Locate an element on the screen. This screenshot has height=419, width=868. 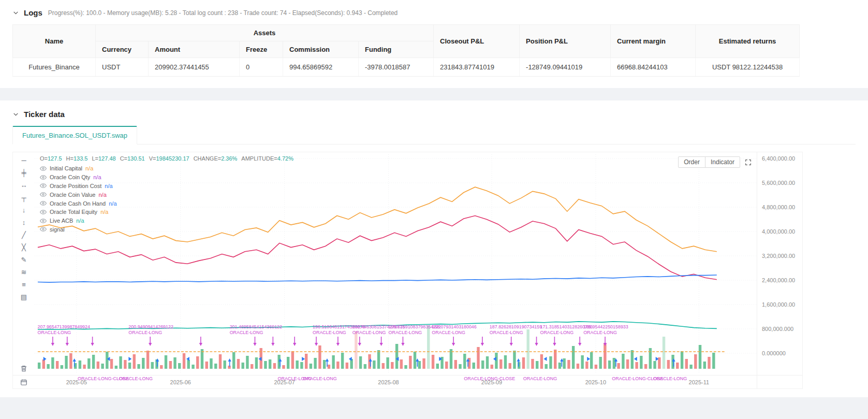
cell-name: Futures_Binance is located at coordinates (54, 67).